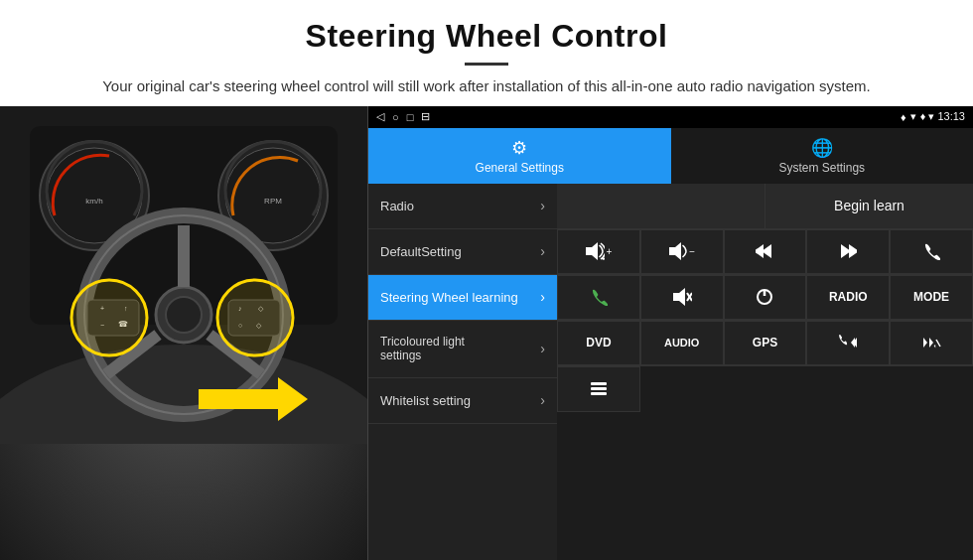 This screenshot has height=560, width=973. I want to click on page-title: Steering Wheel Control, so click(486, 36).